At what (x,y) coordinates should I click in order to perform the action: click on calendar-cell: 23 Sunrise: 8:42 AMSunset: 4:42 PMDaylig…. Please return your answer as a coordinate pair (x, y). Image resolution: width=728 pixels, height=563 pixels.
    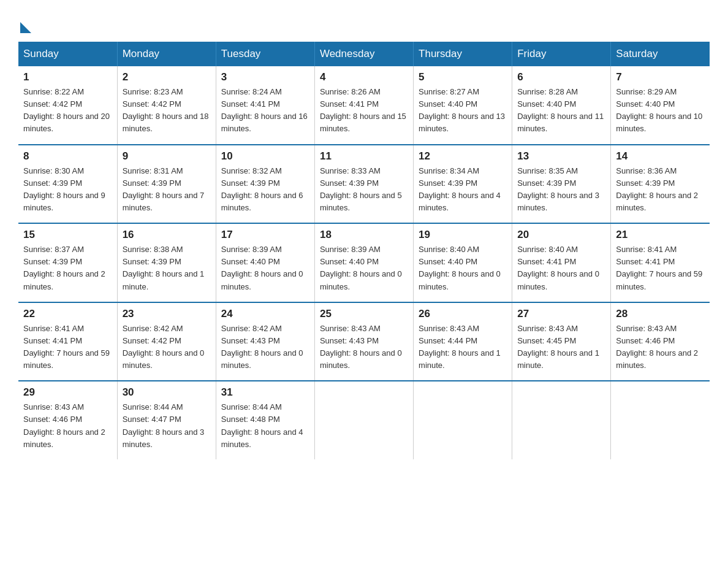
    Looking at the image, I should click on (167, 342).